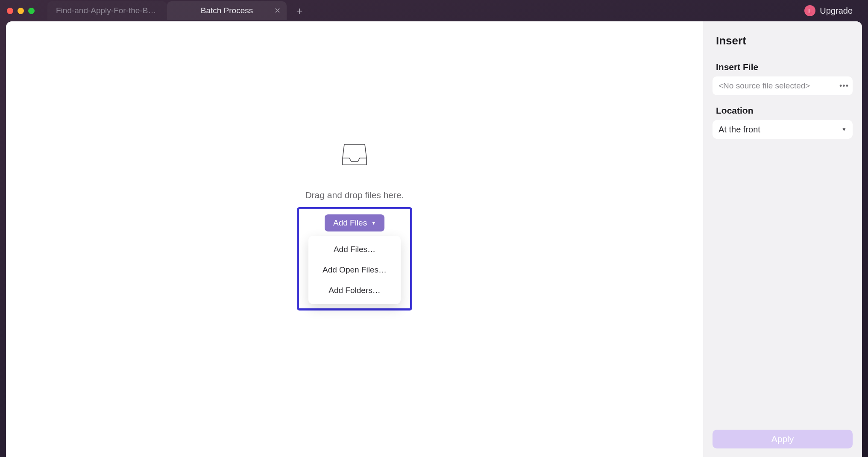  Describe the element at coordinates (21, 11) in the screenshot. I see `window-controls` at that location.